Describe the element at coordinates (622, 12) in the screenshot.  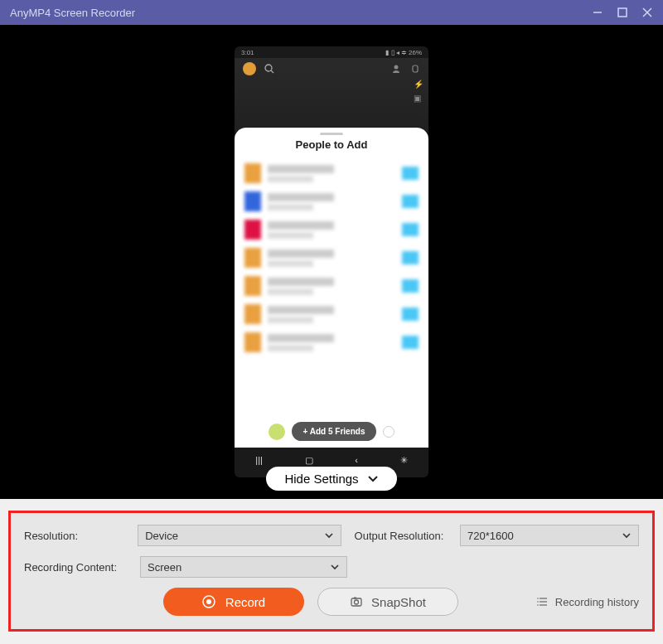
I see `maximize-icon` at that location.